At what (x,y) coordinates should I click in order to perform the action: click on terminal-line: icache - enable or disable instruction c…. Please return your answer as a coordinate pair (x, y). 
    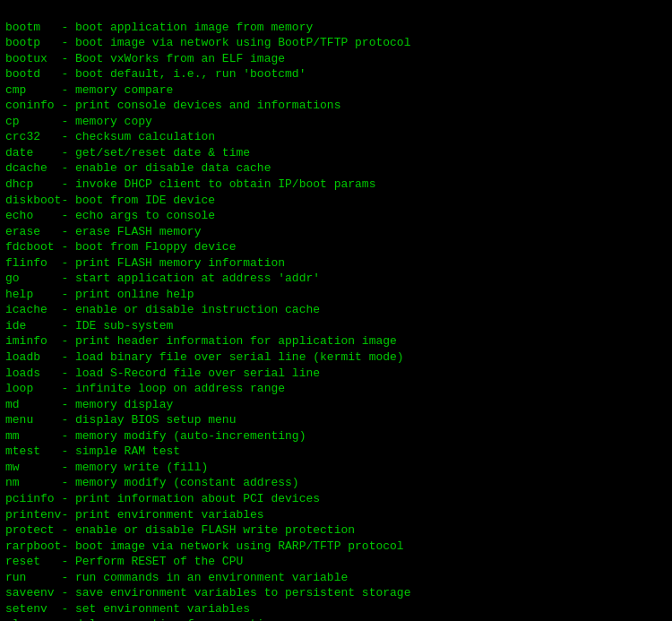
    Looking at the image, I should click on (336, 310).